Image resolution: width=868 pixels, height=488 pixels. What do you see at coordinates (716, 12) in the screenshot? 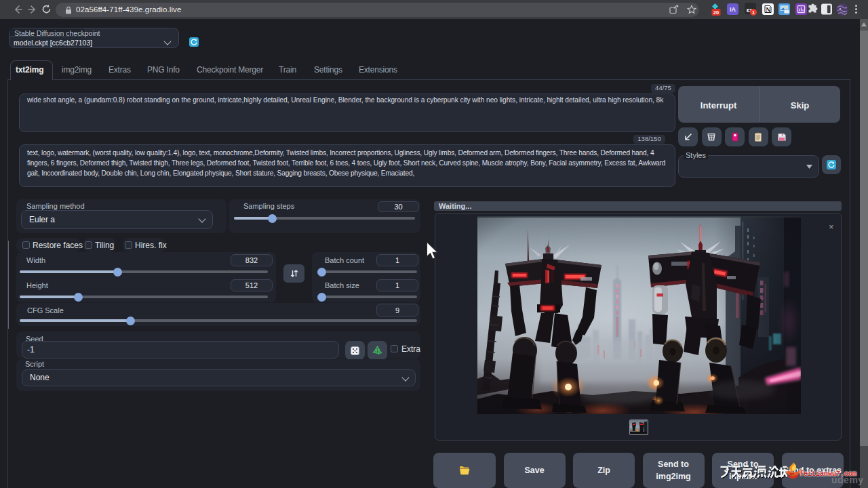
I see `svg-text: 20` at bounding box center [716, 12].